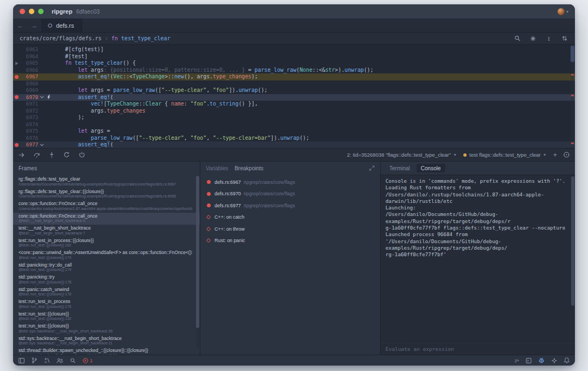 The width and height of the screenshot is (588, 371). I want to click on close-window-button, so click(22, 11).